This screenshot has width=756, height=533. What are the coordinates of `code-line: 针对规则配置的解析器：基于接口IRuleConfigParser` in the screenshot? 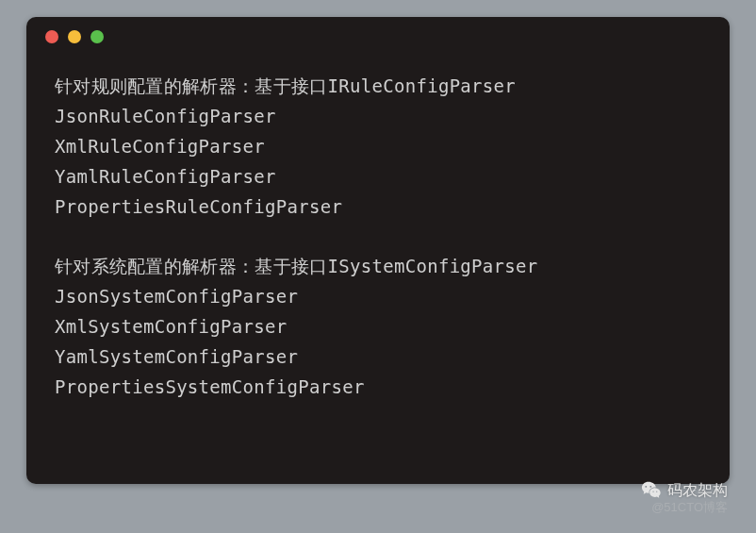 It's located at (378, 87).